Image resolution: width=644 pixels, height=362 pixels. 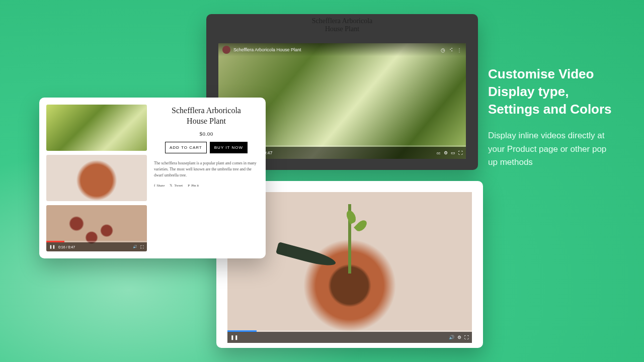 I want to click on product-description: The schefflera houseplant is a popular p…, so click(x=206, y=169).